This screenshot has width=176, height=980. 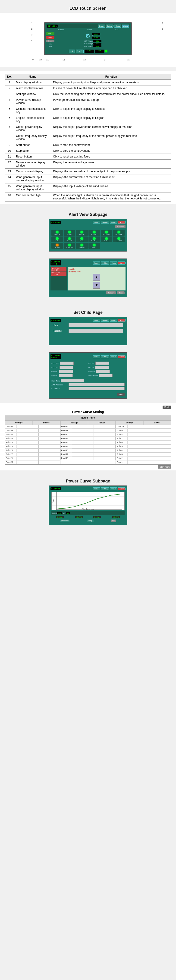 I want to click on alert-ac-over-f: AC Over F, so click(x=119, y=233).